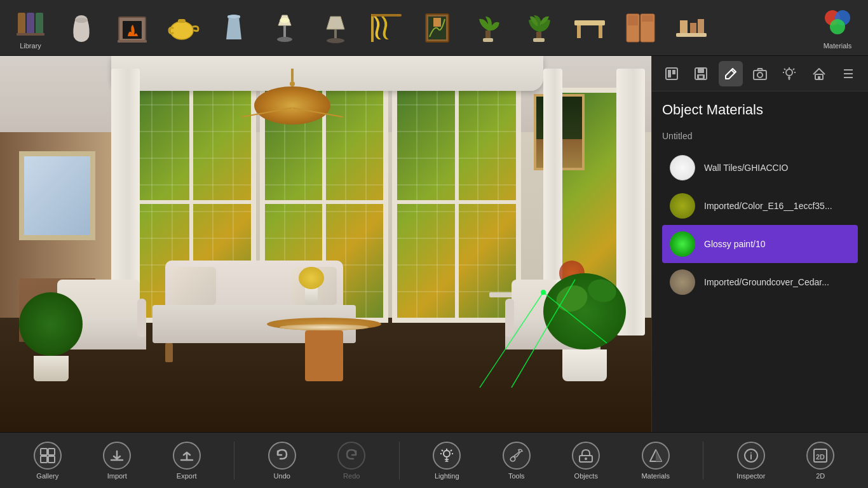  Describe the element at coordinates (766, 282) in the screenshot. I see `material-name-groundcover: Imported/Groundcover_Cedar...` at that location.